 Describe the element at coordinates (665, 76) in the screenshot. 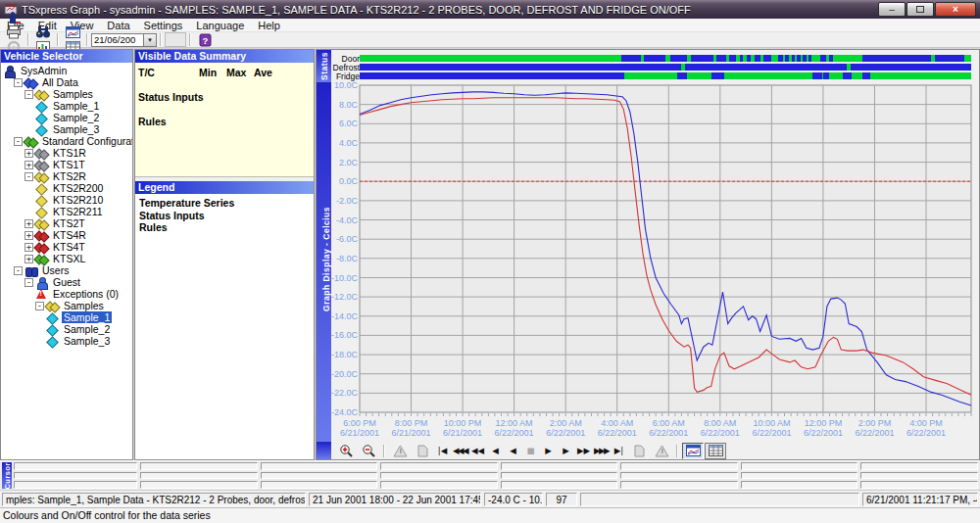

I see `status-bar-fridge` at that location.